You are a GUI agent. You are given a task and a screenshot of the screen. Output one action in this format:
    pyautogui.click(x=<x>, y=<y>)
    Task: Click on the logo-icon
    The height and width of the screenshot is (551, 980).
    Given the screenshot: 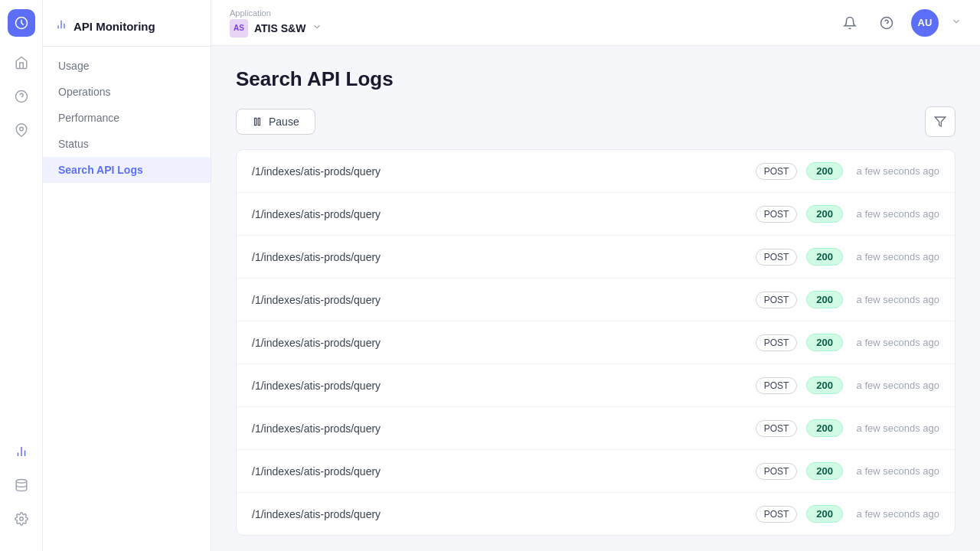 What is the action you would take?
    pyautogui.click(x=21, y=23)
    